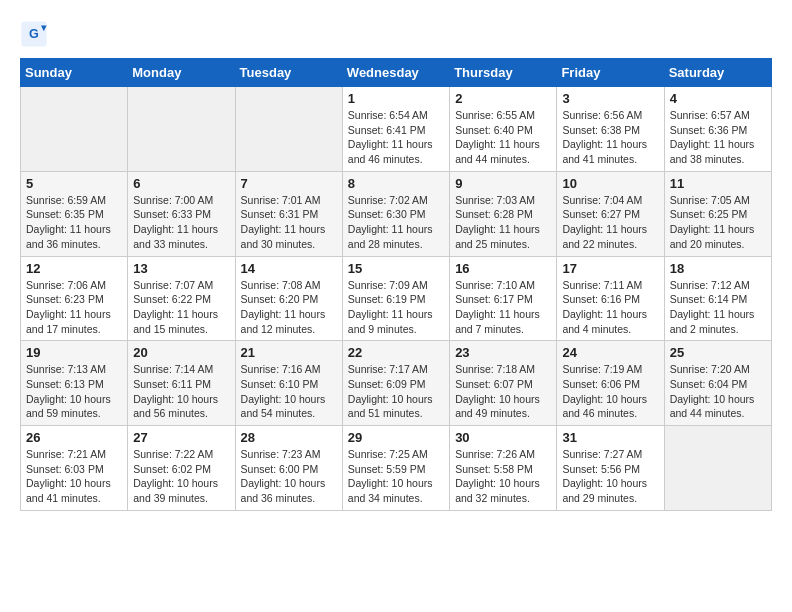  What do you see at coordinates (289, 184) in the screenshot?
I see `day-number: 7` at bounding box center [289, 184].